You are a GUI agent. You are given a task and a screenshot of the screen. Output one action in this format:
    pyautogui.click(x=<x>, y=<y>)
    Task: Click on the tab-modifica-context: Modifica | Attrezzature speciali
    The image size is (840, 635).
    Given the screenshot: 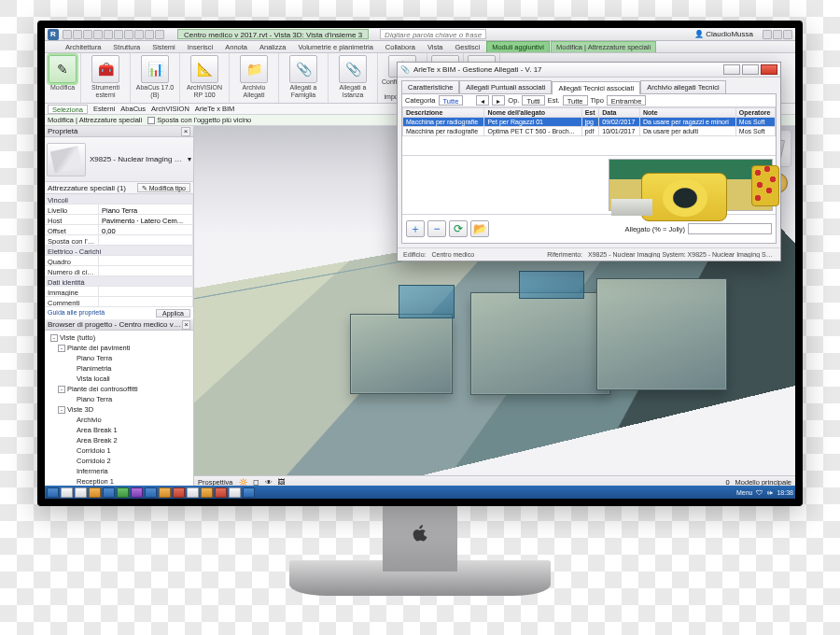 What is the action you would take?
    pyautogui.click(x=603, y=47)
    